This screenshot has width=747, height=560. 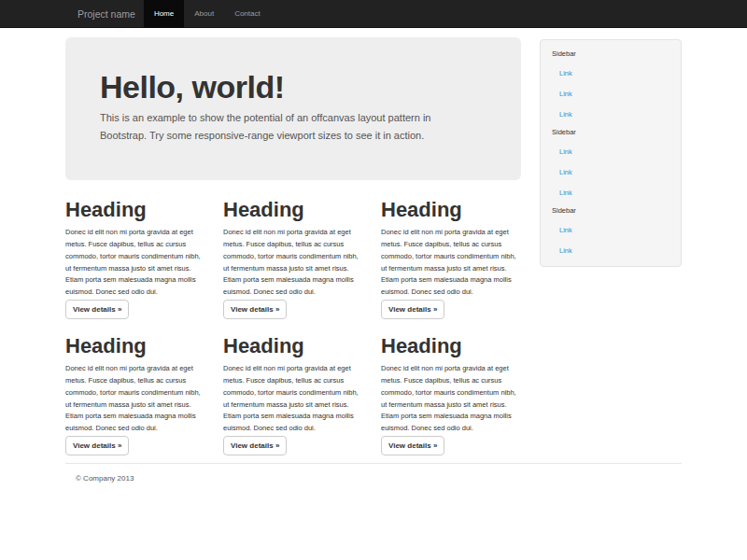 What do you see at coordinates (247, 14) in the screenshot?
I see `nav-item-contact: Contact` at bounding box center [247, 14].